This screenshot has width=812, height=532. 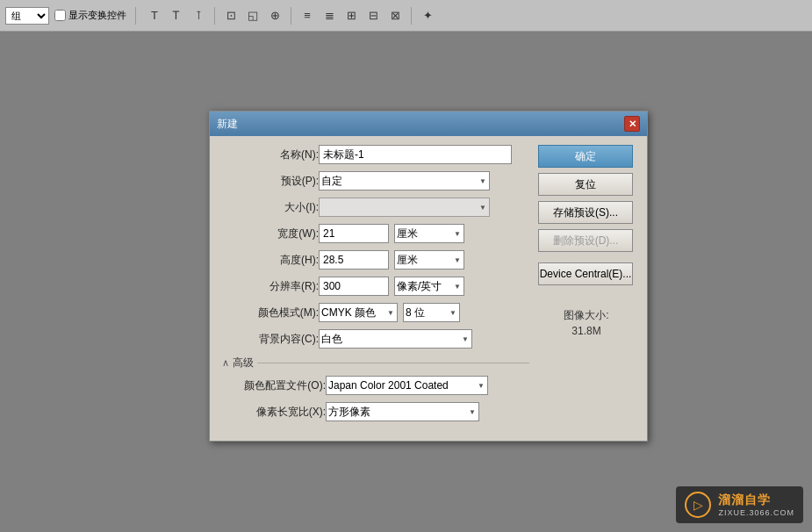 I want to click on show-transform-checkbox, so click(x=60, y=16).